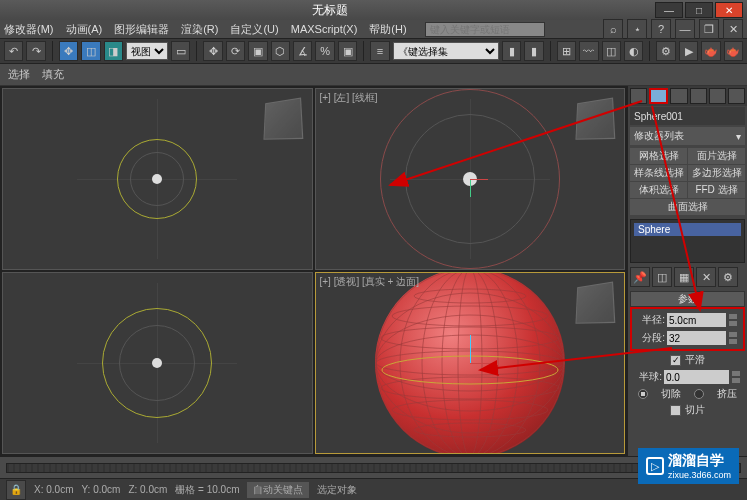 Image resolution: width=747 pixels, height=500 pixels. I want to click on chop-radio, so click(643, 394).